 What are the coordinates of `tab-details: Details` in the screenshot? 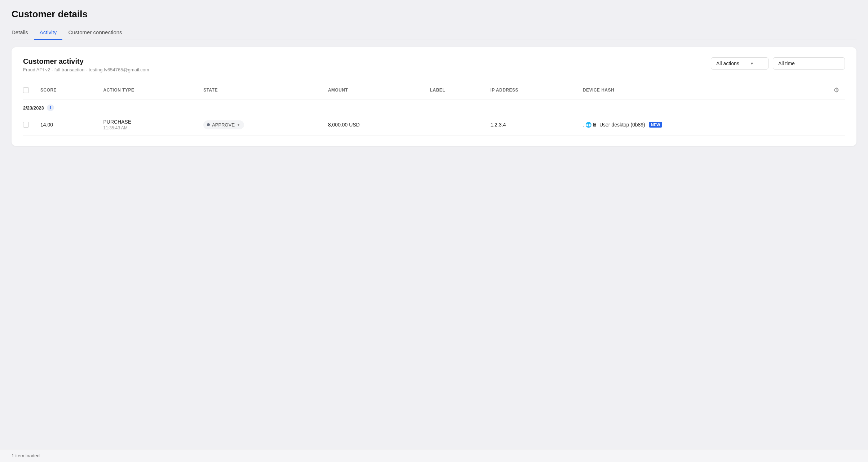 It's located at (23, 33).